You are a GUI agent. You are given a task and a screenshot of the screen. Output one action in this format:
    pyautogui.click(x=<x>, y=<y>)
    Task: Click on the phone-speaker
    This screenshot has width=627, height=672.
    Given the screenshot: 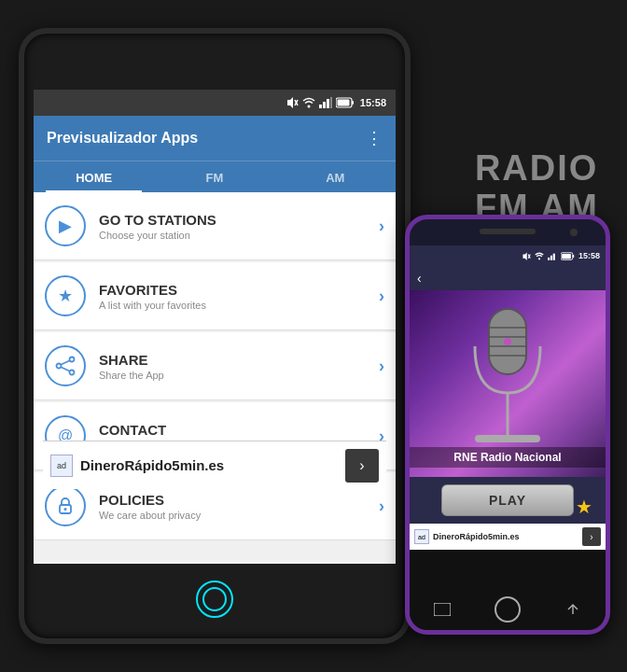 What is the action you would take?
    pyautogui.click(x=508, y=231)
    